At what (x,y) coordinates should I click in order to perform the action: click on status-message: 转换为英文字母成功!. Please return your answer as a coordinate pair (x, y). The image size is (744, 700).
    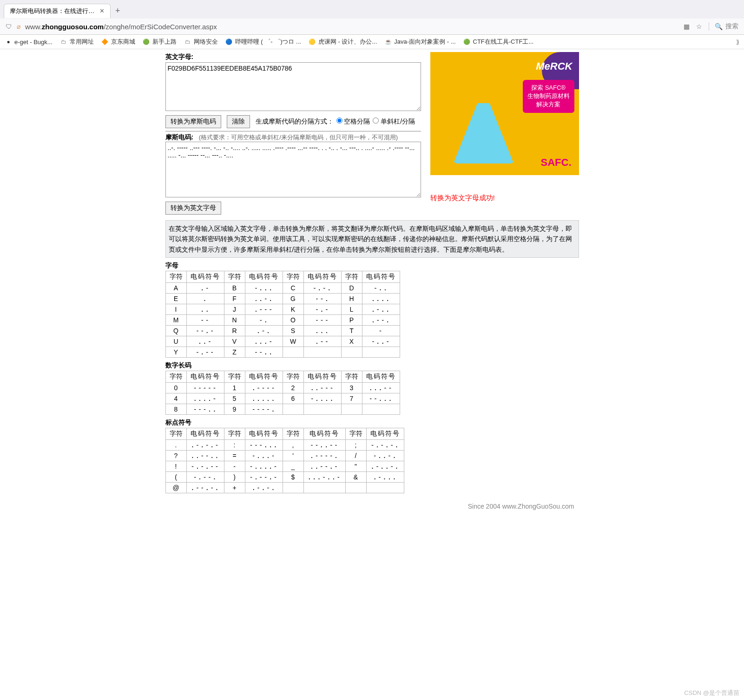
    Looking at the image, I should click on (505, 198).